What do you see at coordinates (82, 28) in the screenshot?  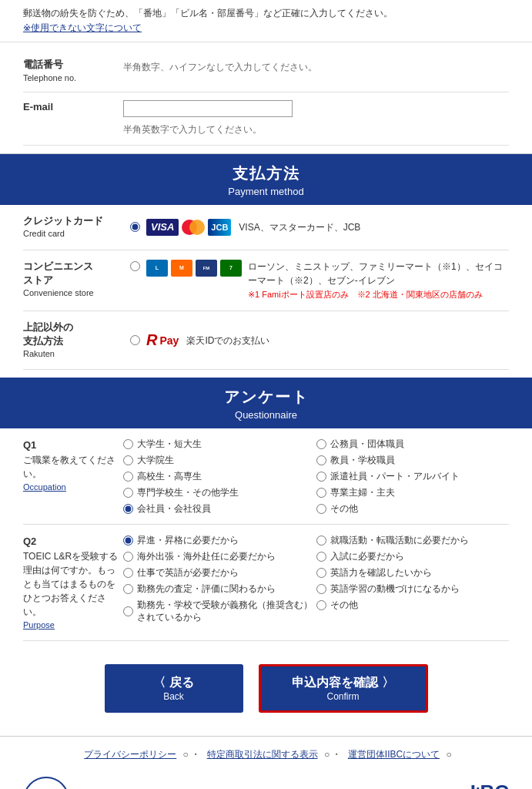 I see `invalid-chars-link: ※使用できない文字について` at bounding box center [82, 28].